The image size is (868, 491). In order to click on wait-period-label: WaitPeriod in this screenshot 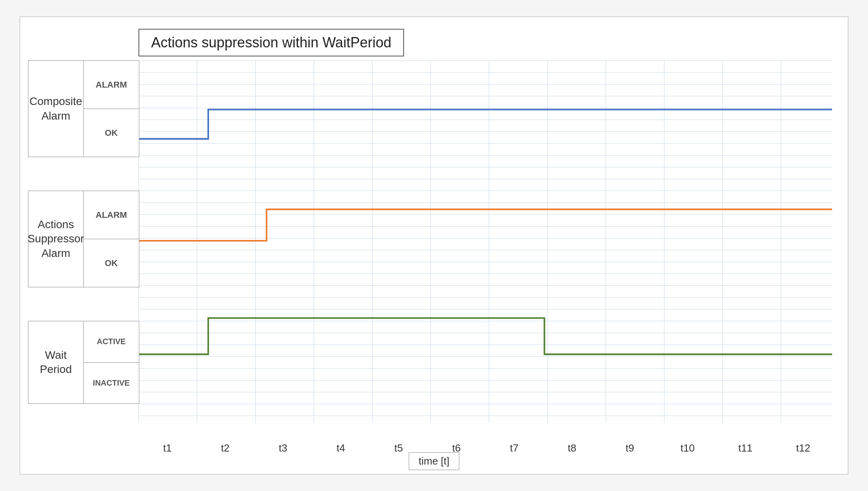, I will do `click(56, 362)`.